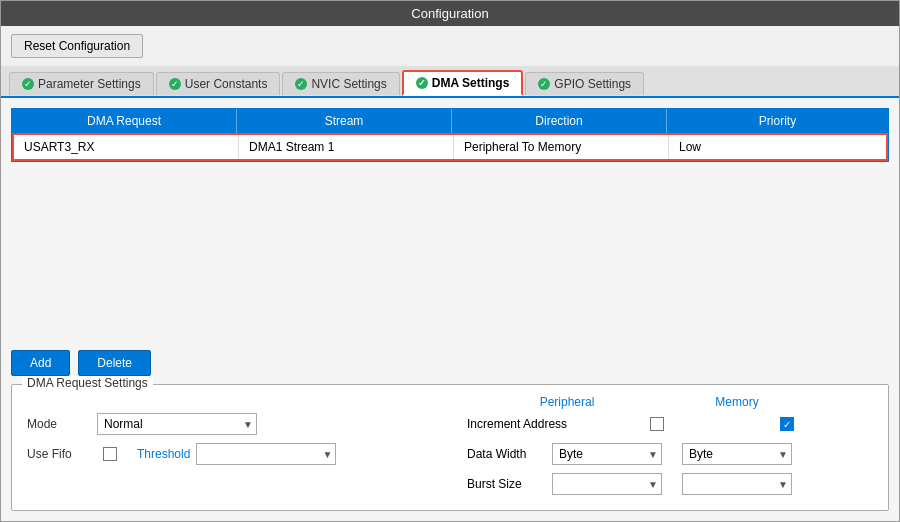 The width and height of the screenshot is (900, 522). I want to click on cell-dma-request: USART3_RX, so click(126, 147).